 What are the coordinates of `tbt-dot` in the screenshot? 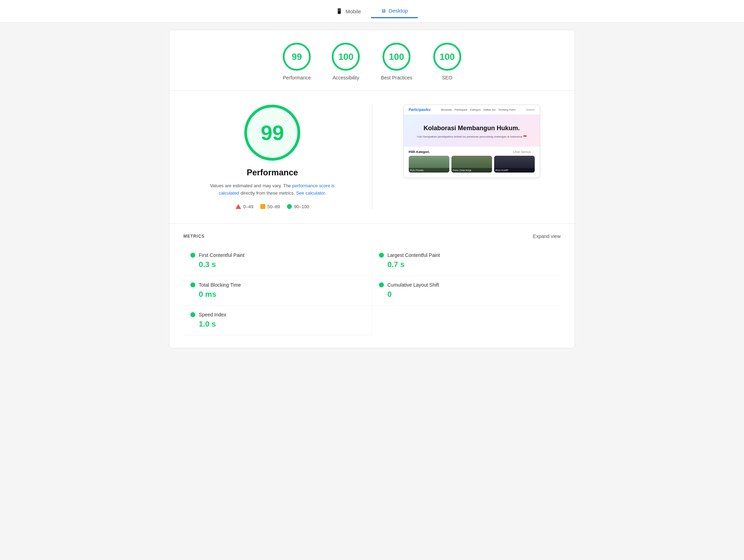 It's located at (193, 285).